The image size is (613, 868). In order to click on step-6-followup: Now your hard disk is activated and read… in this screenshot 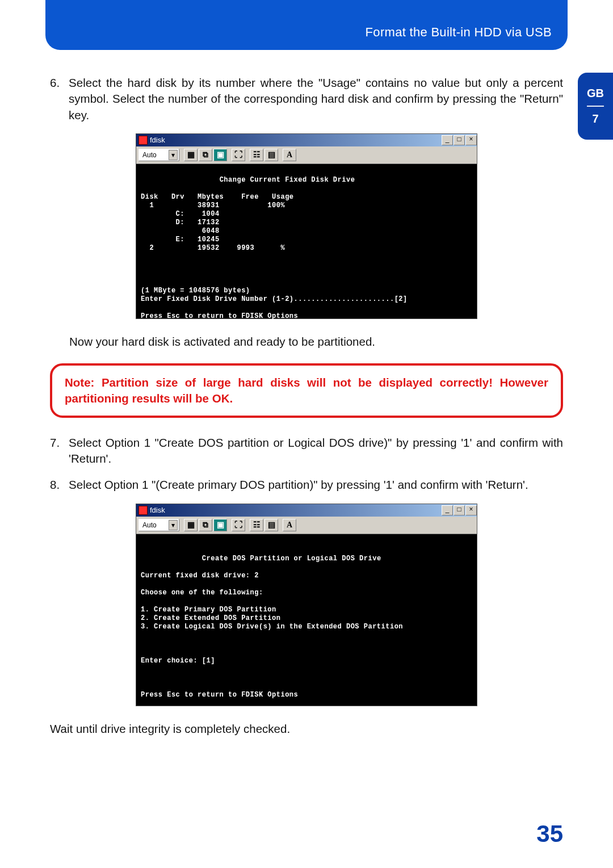, I will do `click(316, 342)`.